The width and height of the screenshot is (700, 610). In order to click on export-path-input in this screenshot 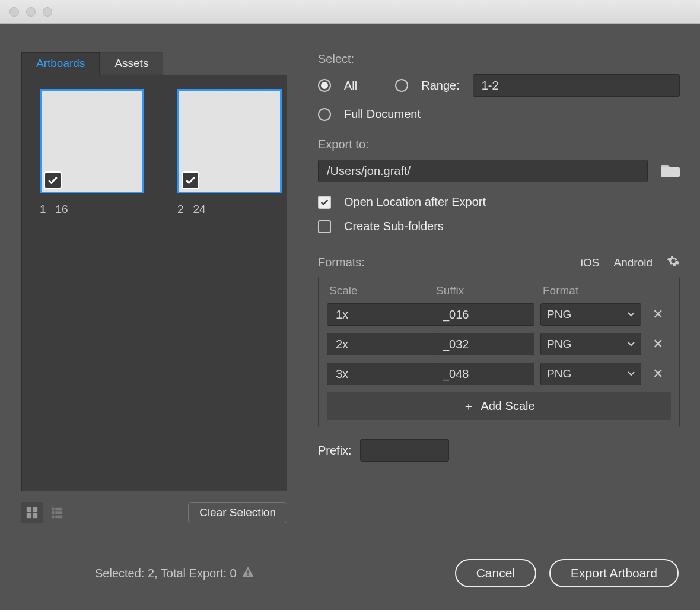, I will do `click(483, 171)`.